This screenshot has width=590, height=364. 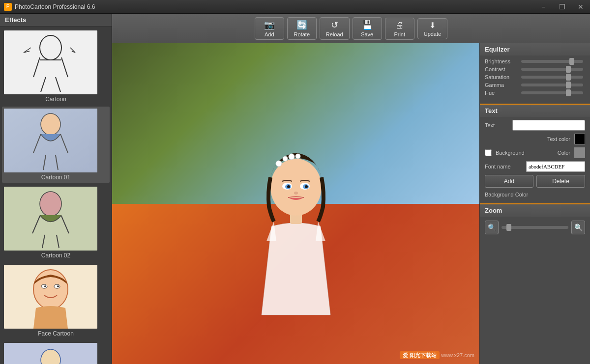 I want to click on cartoon-thumb-svg, so click(x=51, y=62).